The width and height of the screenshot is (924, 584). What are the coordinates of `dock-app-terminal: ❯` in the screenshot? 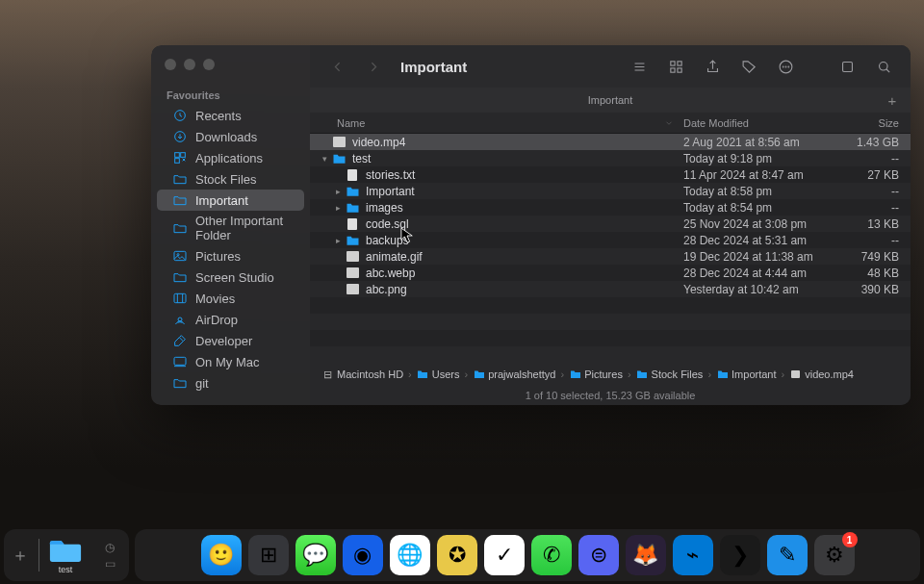 It's located at (740, 555).